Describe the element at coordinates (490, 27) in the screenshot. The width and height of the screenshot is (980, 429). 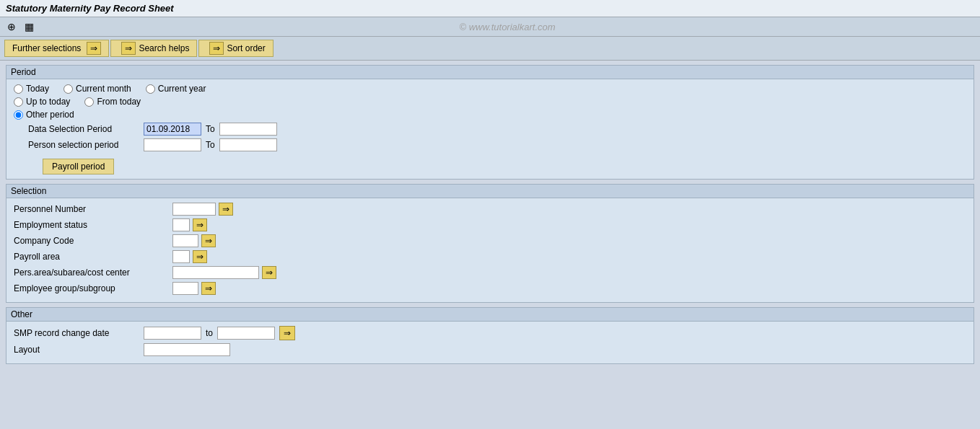
I see `system-toolbar: ⊕ ▦ © www.tutorialkart.com` at that location.